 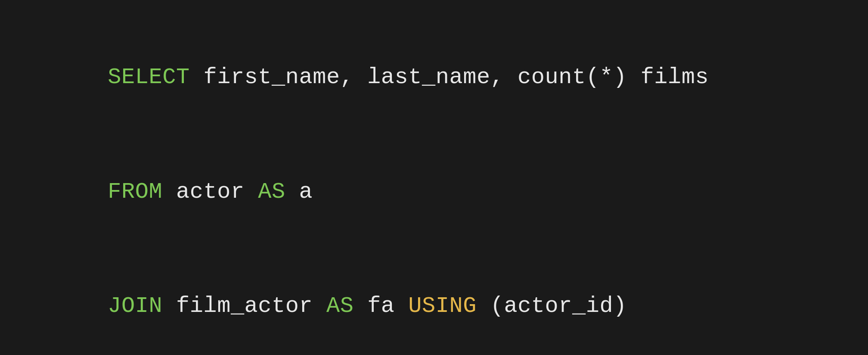 What do you see at coordinates (149, 78) in the screenshot?
I see `keyword-select: SELECT` at bounding box center [149, 78].